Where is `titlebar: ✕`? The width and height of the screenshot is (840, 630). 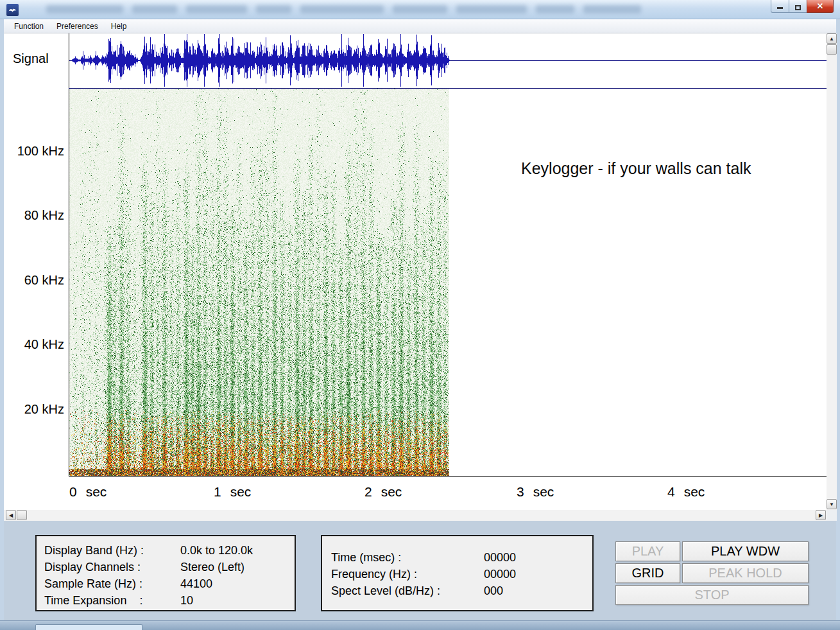 titlebar: ✕ is located at coordinates (420, 10).